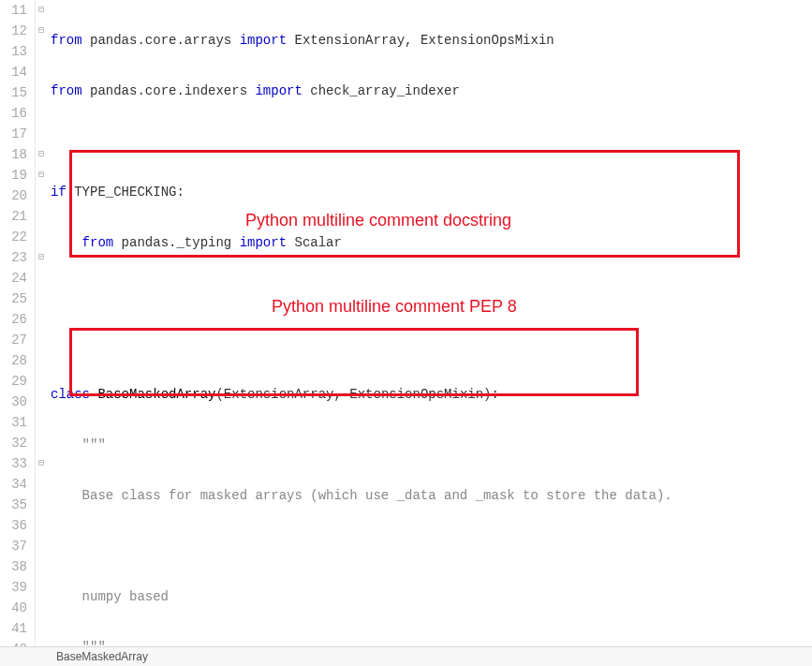 The image size is (812, 666). What do you see at coordinates (13, 155) in the screenshot?
I see `line-number: 18` at bounding box center [13, 155].